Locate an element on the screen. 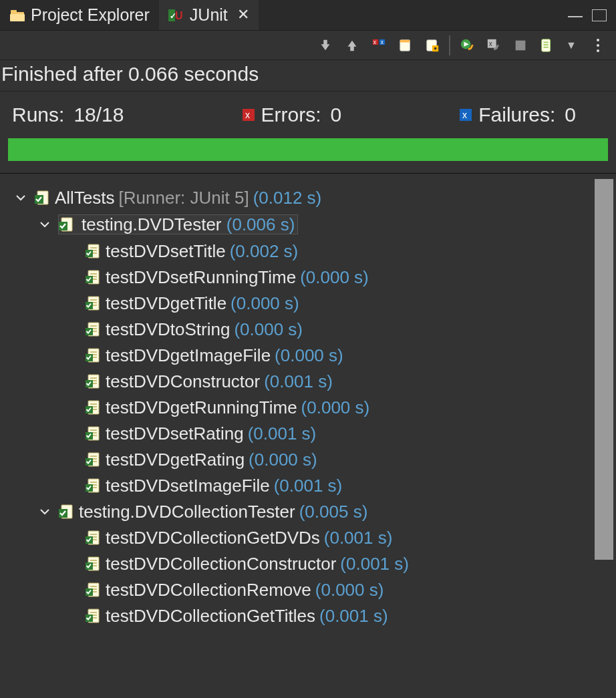 The width and height of the screenshot is (616, 698). node-time: (0.005 s) is located at coordinates (334, 512).